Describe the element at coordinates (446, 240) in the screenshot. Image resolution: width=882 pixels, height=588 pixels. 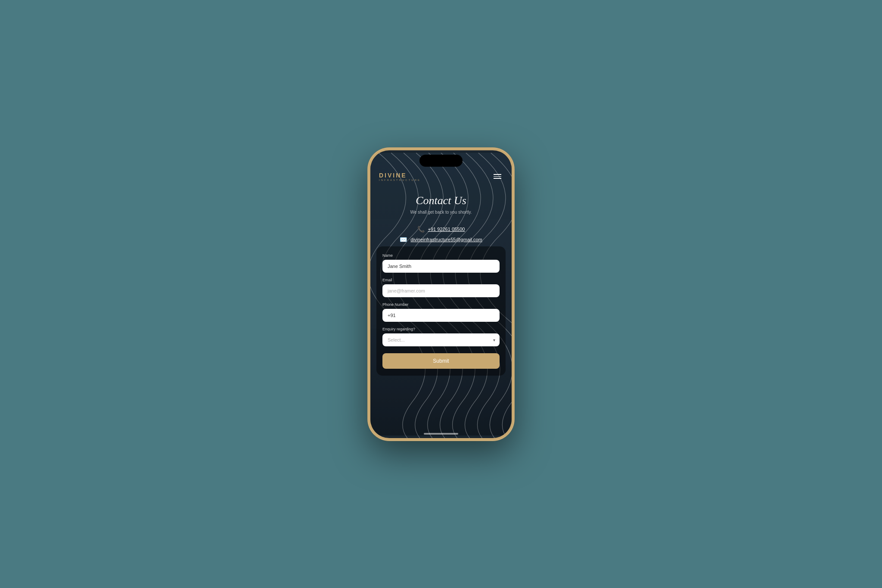
I see `email-link: divineinfrastructure55@gmail.com` at that location.